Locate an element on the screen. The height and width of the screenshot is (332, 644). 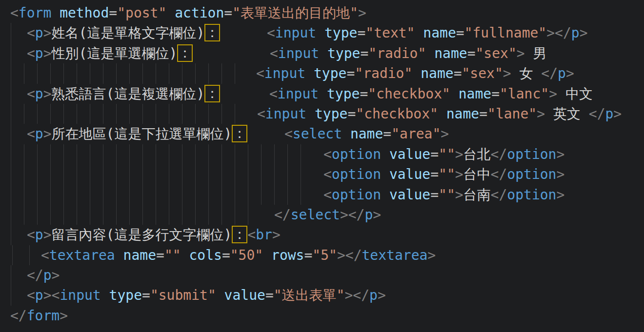
string-token: "sex" is located at coordinates (482, 73).